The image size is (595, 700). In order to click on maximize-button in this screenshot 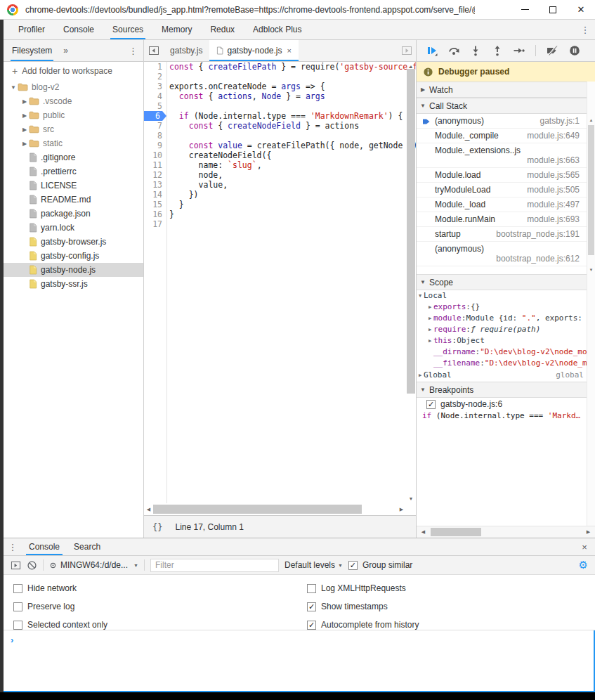, I will do `click(553, 10)`.